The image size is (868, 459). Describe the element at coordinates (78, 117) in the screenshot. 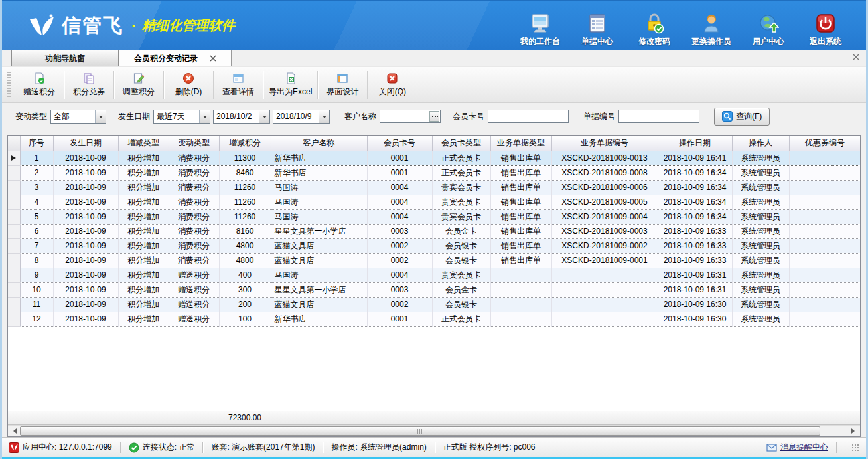

I see `change-type-dropdown: 全部` at that location.